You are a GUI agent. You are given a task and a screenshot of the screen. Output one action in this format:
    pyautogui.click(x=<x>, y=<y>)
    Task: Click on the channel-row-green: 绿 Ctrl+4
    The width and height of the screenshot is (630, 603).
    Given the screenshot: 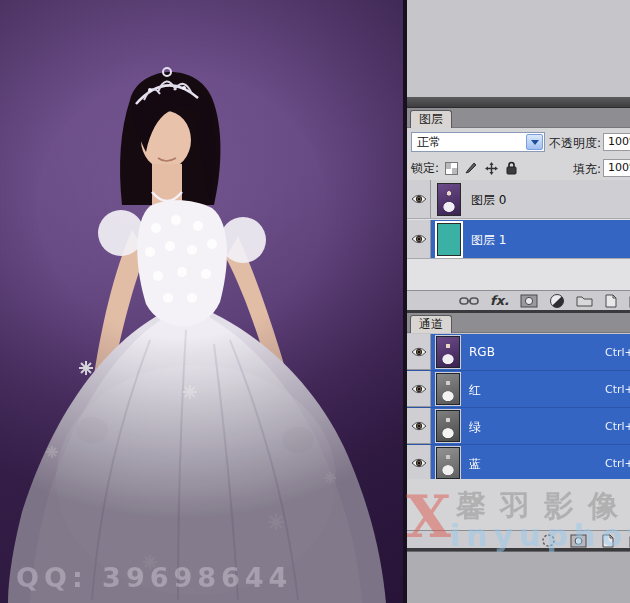 What is the action you would take?
    pyautogui.click(x=518, y=426)
    